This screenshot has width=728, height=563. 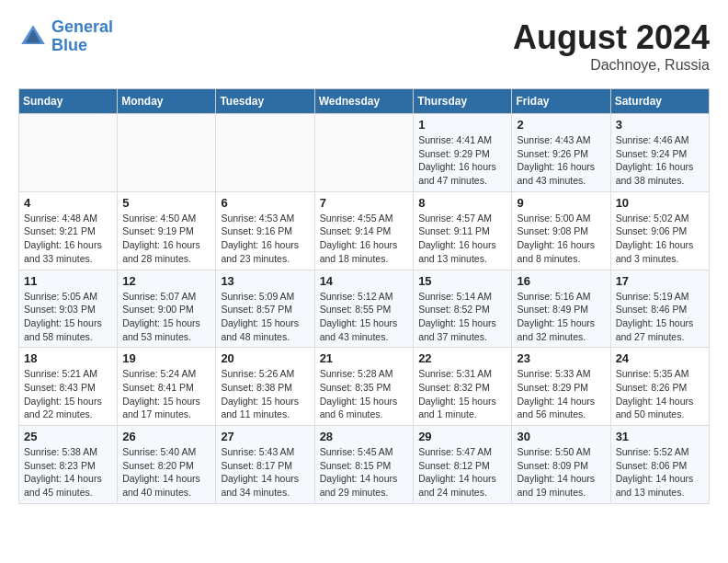 I want to click on day-number: 16, so click(x=561, y=282).